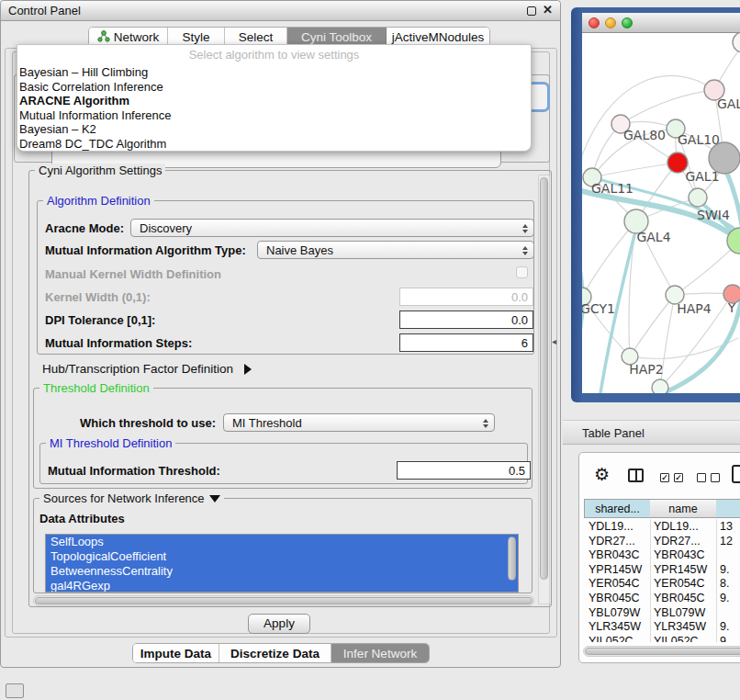 Image resolution: width=740 pixels, height=700 pixels. What do you see at coordinates (599, 309) in the screenshot?
I see `node-label: GCY1` at bounding box center [599, 309].